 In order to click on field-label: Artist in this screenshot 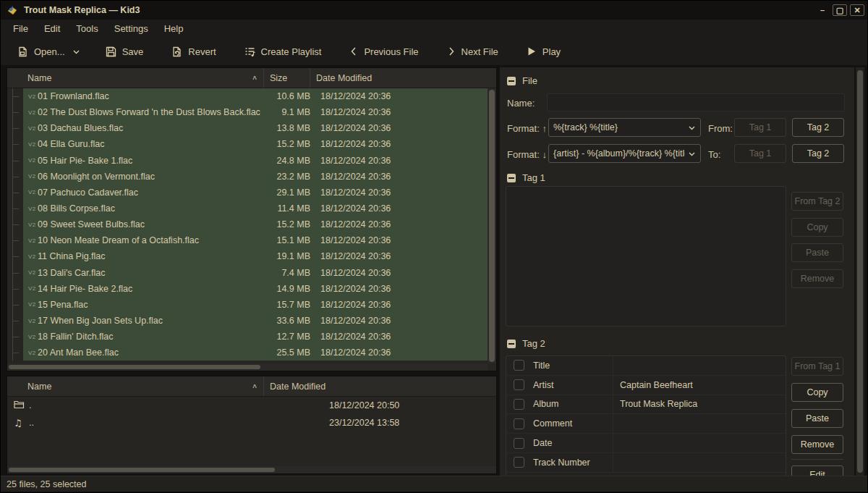, I will do `click(573, 385)`.